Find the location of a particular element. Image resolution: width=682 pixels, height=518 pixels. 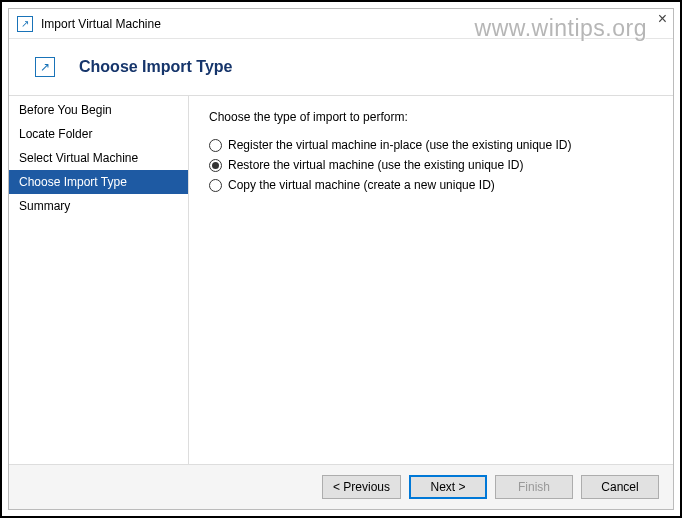

option-label: Register the virtual machine in-place (u… is located at coordinates (400, 145).